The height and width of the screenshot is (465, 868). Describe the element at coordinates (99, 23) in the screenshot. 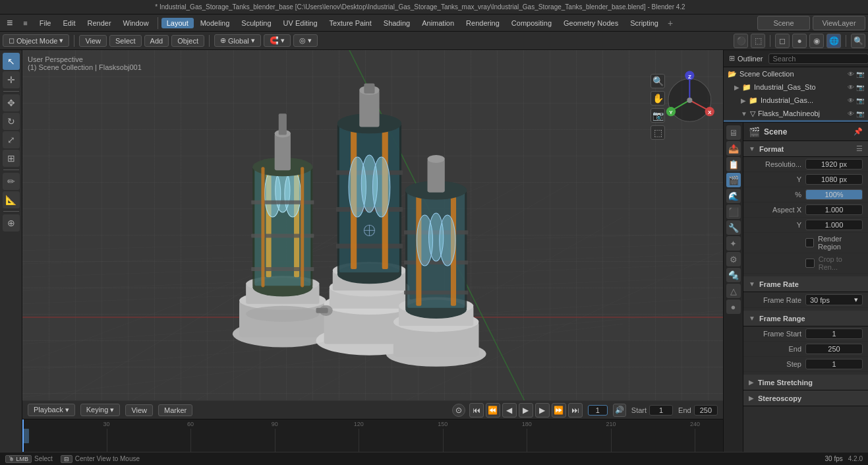

I see `menu-window: Render` at that location.